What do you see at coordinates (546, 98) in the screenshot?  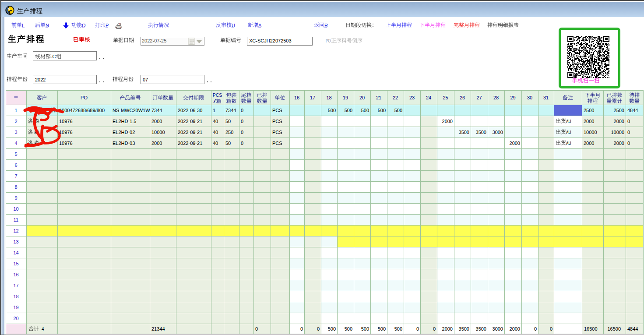 I see `svg-text: 31` at bounding box center [546, 98].